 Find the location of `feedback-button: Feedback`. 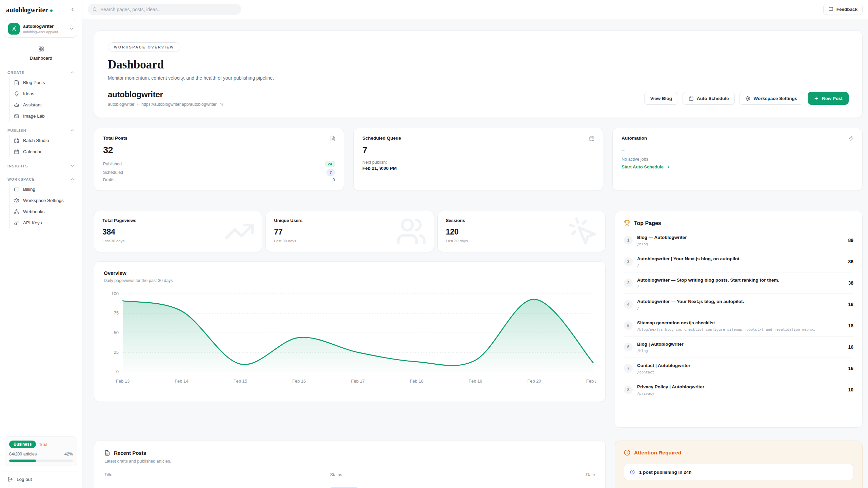

feedback-button: Feedback is located at coordinates (843, 9).